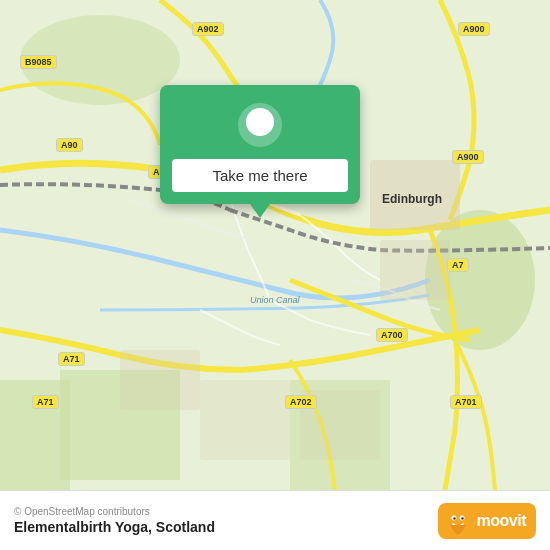  What do you see at coordinates (468, 157) in the screenshot?
I see `road-label-a900-right: A900` at bounding box center [468, 157].